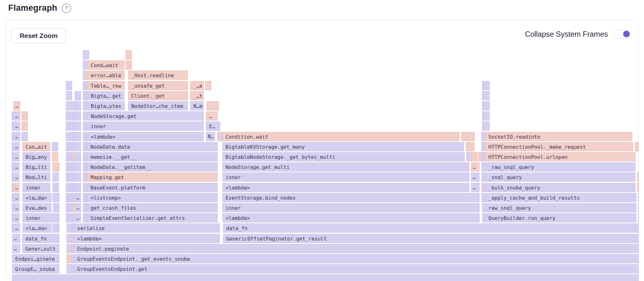  What do you see at coordinates (351, 197) in the screenshot?
I see `flame-frame: EventStorage.bind_nodes` at bounding box center [351, 197].